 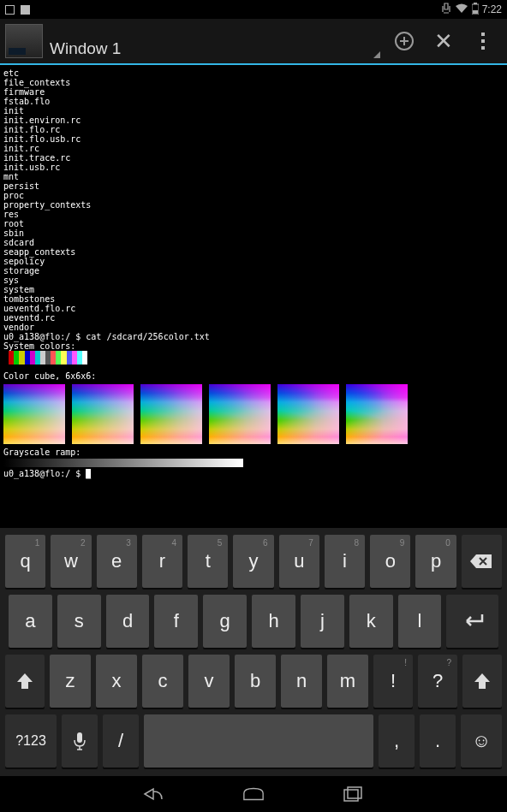 I want to click on terminal-label: Grayscale ramp:, so click(x=254, y=452).